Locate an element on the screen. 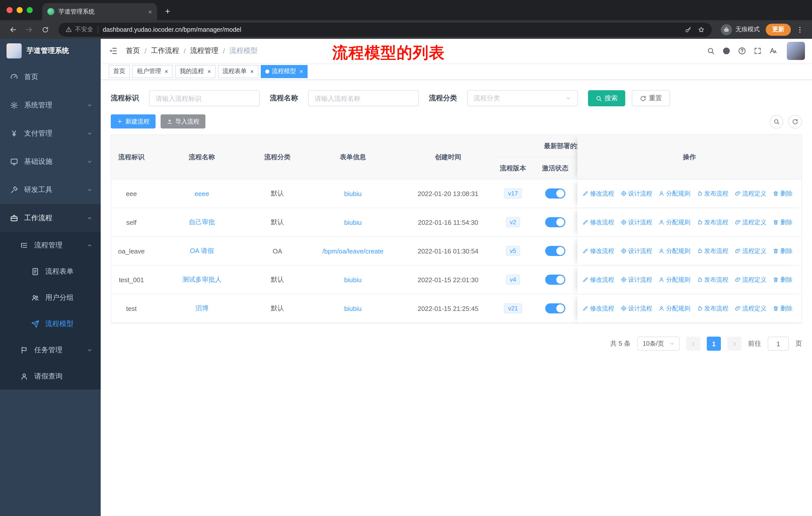 The width and height of the screenshot is (812, 516). browser-menu-icon is located at coordinates (800, 29).